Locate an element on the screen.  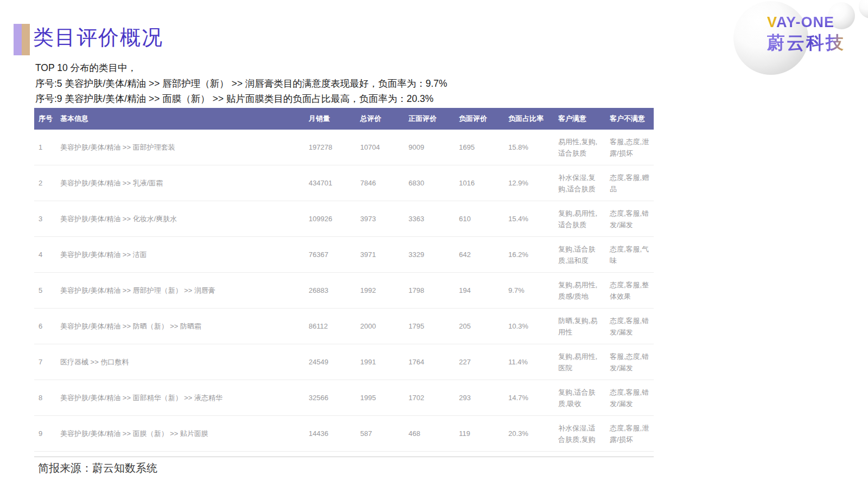
cell-total-reviews: 10704 is located at coordinates (380, 147).